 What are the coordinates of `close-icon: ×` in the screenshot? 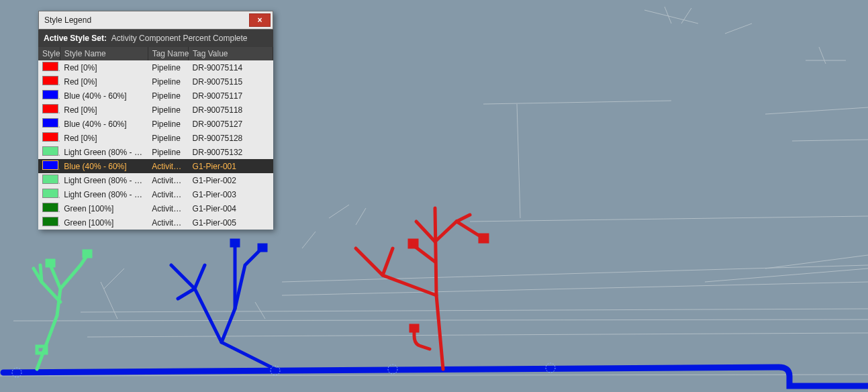 It's located at (259, 20).